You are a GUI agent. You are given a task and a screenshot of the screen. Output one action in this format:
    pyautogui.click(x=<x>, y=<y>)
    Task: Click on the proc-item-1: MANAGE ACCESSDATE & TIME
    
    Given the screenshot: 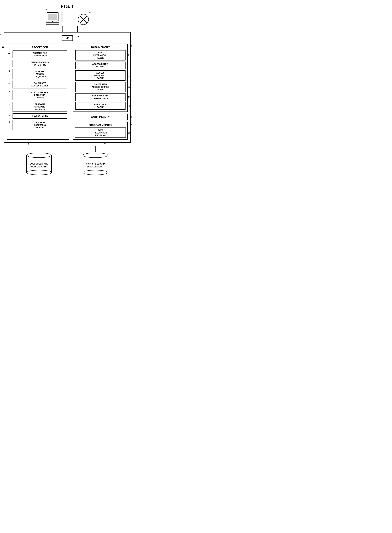 What is the action you would take?
    pyautogui.click(x=40, y=64)
    